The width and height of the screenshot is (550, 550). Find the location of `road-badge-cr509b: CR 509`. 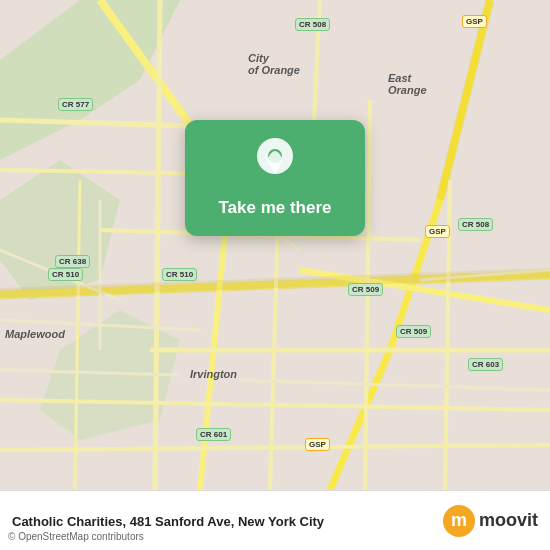

road-badge-cr509b: CR 509 is located at coordinates (414, 332).